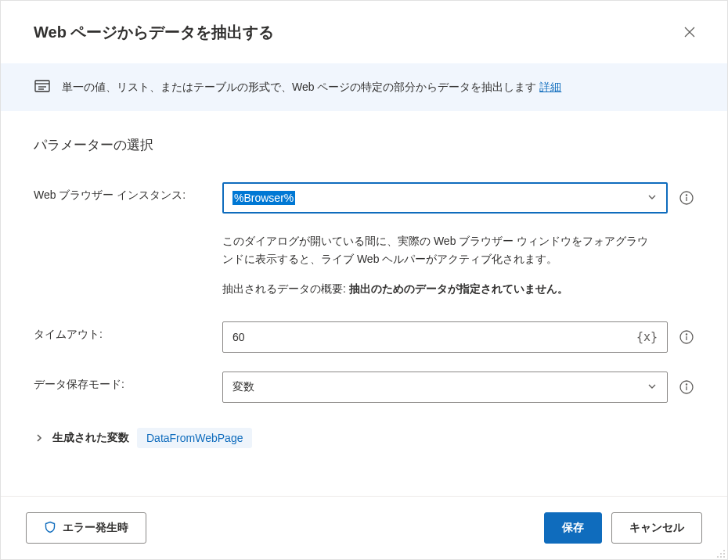 The image size is (728, 560). Describe the element at coordinates (364, 32) in the screenshot. I see `dialog-header: Web ページからデータを抽出する` at that location.